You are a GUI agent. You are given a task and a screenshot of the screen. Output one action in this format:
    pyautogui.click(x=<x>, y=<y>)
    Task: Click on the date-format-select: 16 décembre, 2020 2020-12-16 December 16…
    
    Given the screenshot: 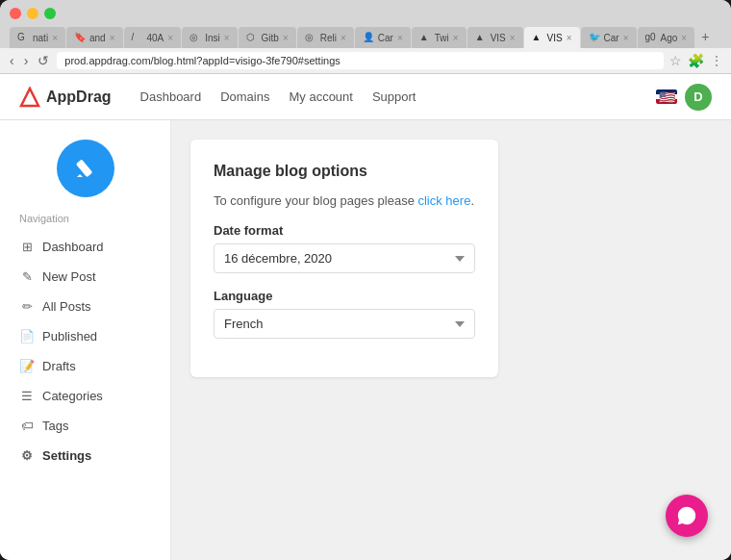 What is the action you would take?
    pyautogui.click(x=344, y=258)
    